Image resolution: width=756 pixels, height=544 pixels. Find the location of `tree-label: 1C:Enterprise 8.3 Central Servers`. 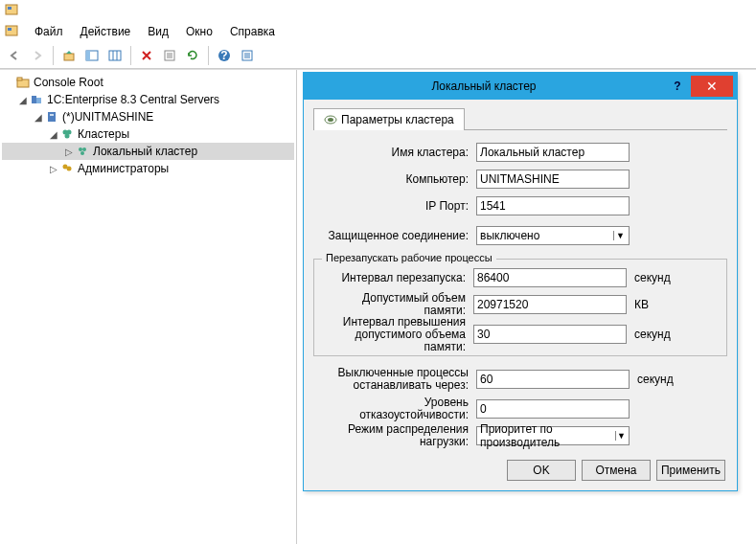

tree-label: 1C:Enterprise 8.3 Central Servers is located at coordinates (133, 100).